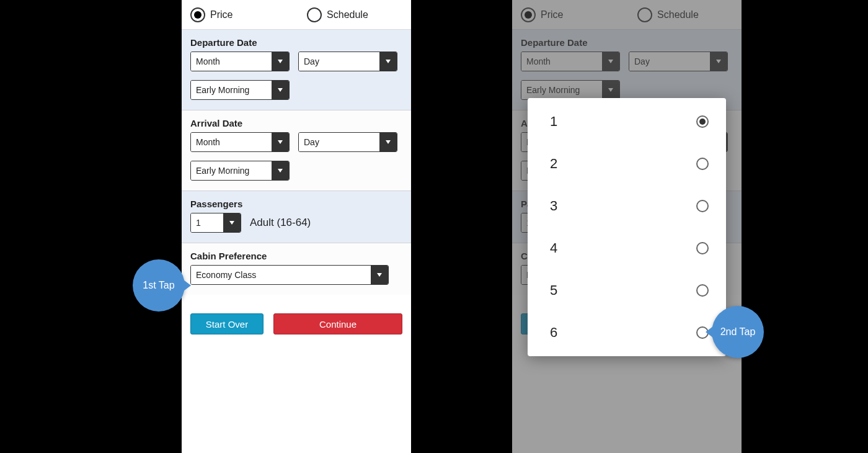  What do you see at coordinates (231, 171) in the screenshot?
I see `arrival-time-value: Early Morning` at bounding box center [231, 171].